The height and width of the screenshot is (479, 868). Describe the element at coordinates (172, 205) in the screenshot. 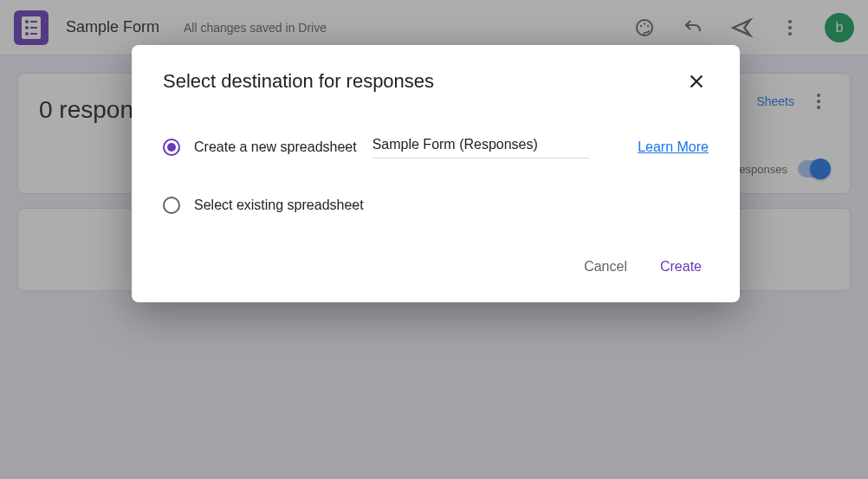

I see `radio-select-existing` at that location.